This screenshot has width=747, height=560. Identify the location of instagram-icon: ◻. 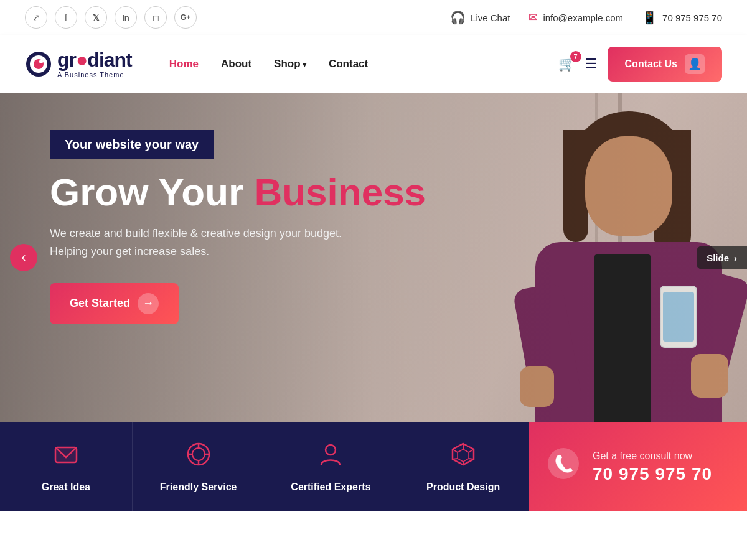
(156, 17).